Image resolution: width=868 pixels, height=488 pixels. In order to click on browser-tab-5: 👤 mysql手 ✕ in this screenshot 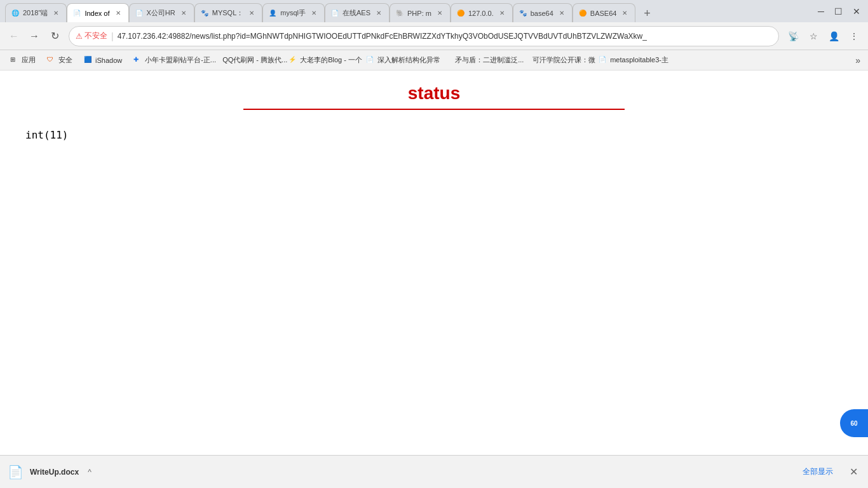, I will do `click(294, 13)`.